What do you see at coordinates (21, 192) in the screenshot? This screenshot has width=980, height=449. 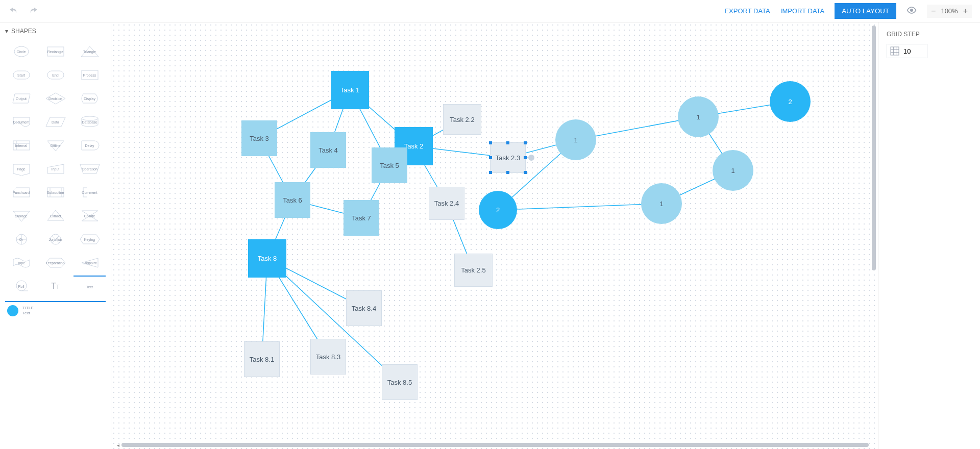 I see `shape-punchcard: Punchcard` at bounding box center [21, 192].